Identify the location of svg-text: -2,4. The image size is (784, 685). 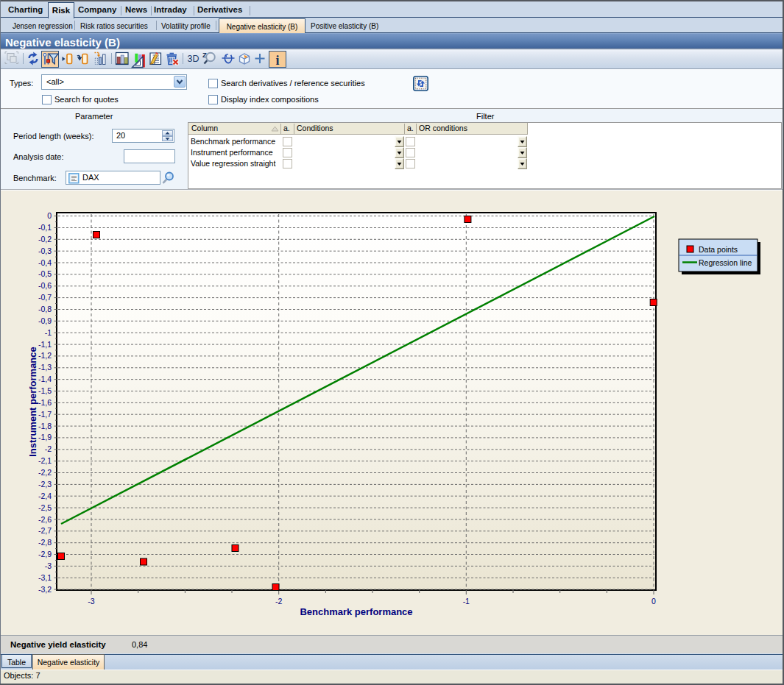
(45, 496).